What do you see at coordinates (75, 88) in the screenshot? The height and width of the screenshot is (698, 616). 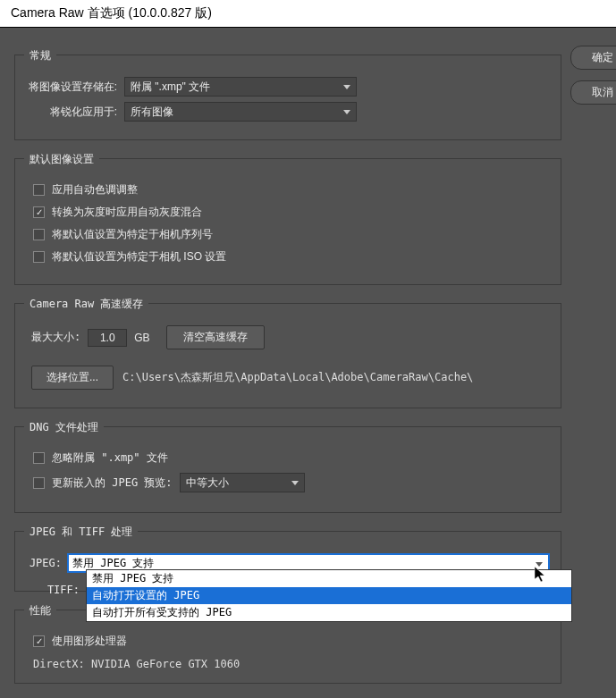 I see `save-settings-label: 将图像设置存储在:` at bounding box center [75, 88].